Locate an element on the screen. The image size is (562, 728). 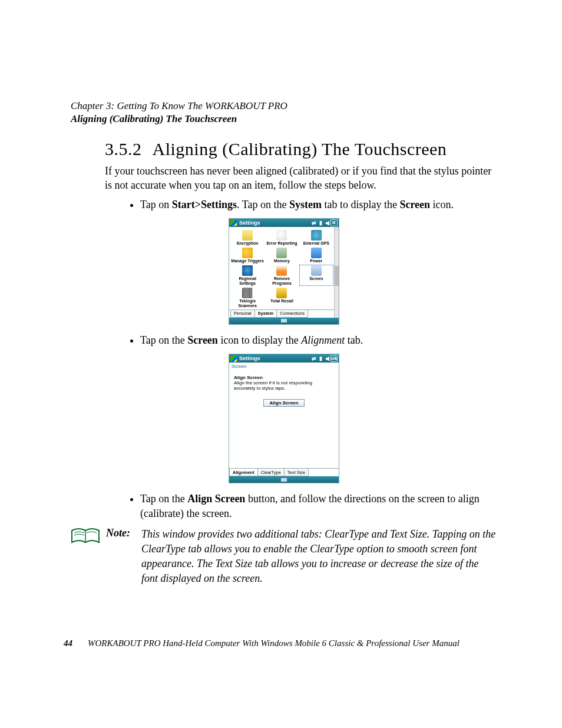
settings-icon-encryption: Encryption is located at coordinates (247, 238).